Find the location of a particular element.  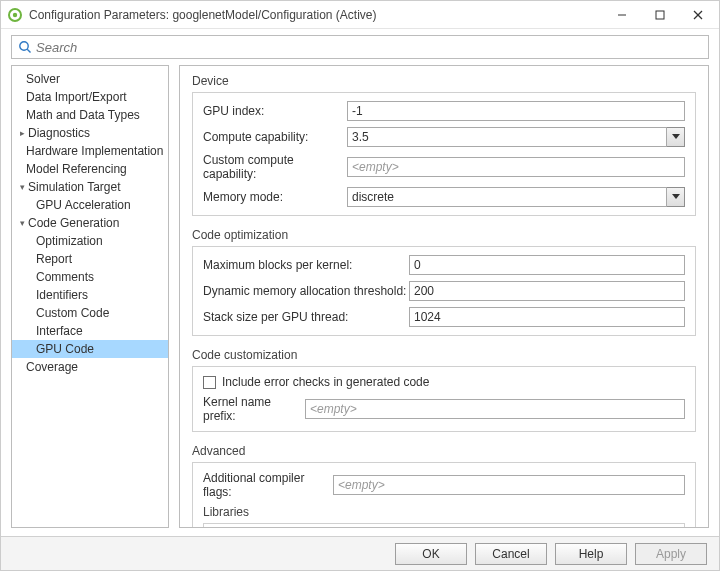

search-field-wrap is located at coordinates (360, 47).